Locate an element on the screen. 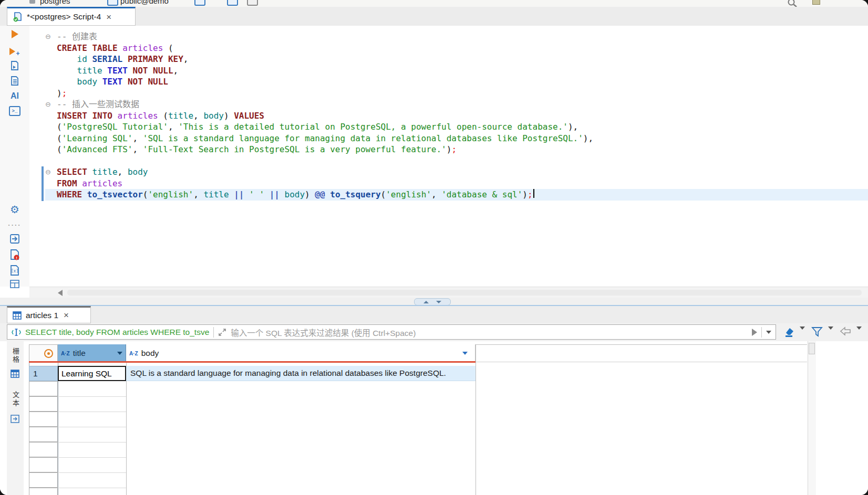 The width and height of the screenshot is (868, 495). title-column-caret-icon is located at coordinates (120, 353).